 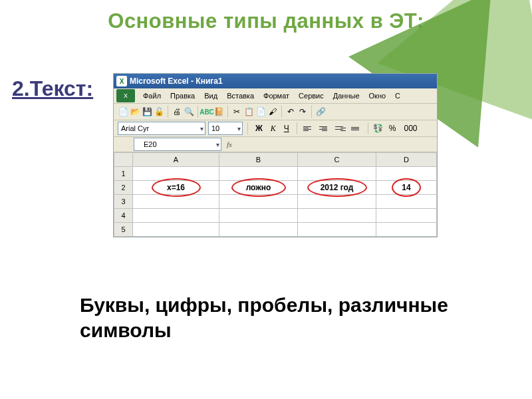 I want to click on col-header-D: D, so click(x=407, y=160).